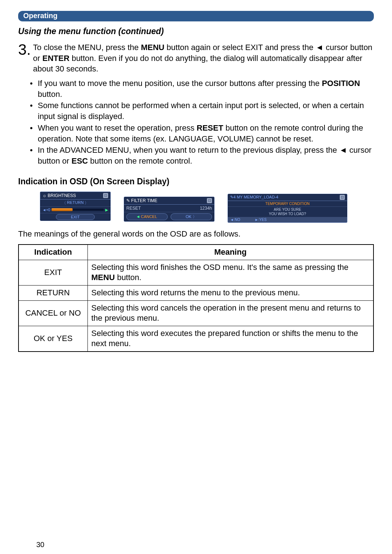  Describe the element at coordinates (261, 220) in the screenshot. I see `yes-option: ►:YES` at that location.